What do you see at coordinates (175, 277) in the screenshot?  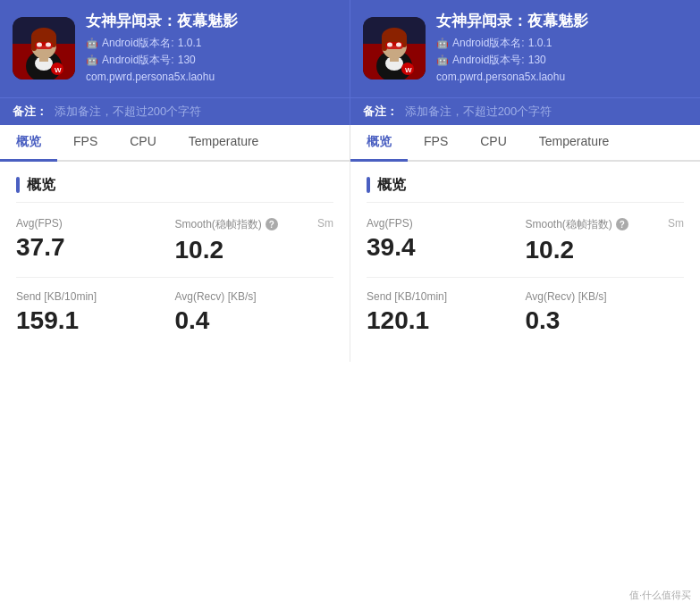 I see `divider-left` at bounding box center [175, 277].